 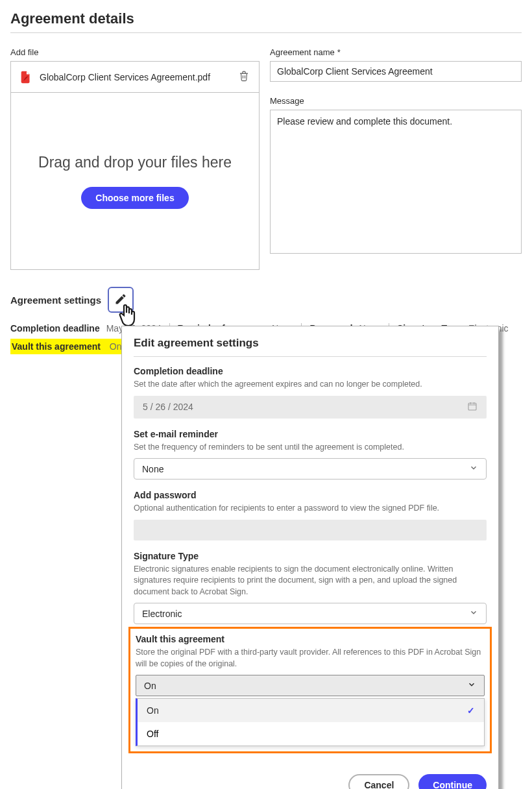 What do you see at coordinates (396, 182) in the screenshot?
I see `message-textarea: Please review and complete this document…` at bounding box center [396, 182].